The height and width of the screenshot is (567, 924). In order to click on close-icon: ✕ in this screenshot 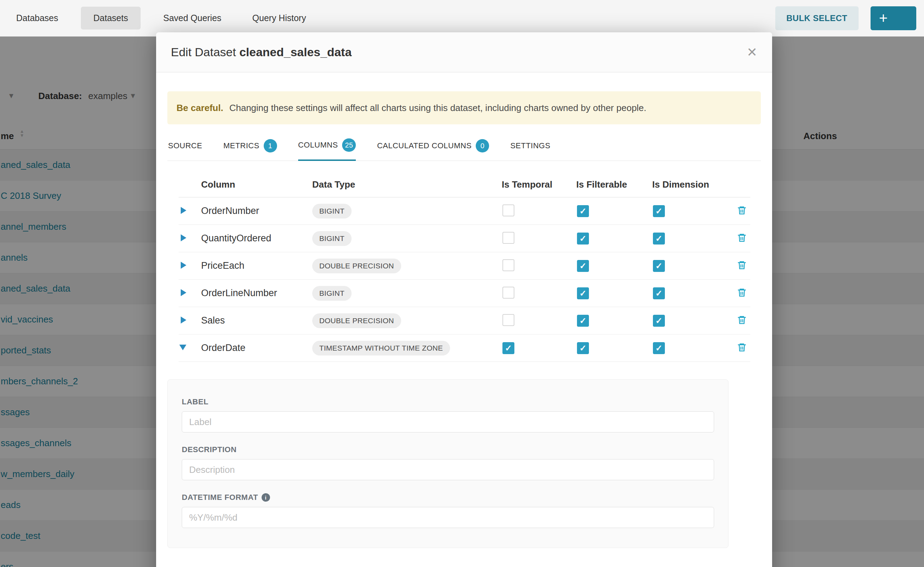, I will do `click(752, 52)`.